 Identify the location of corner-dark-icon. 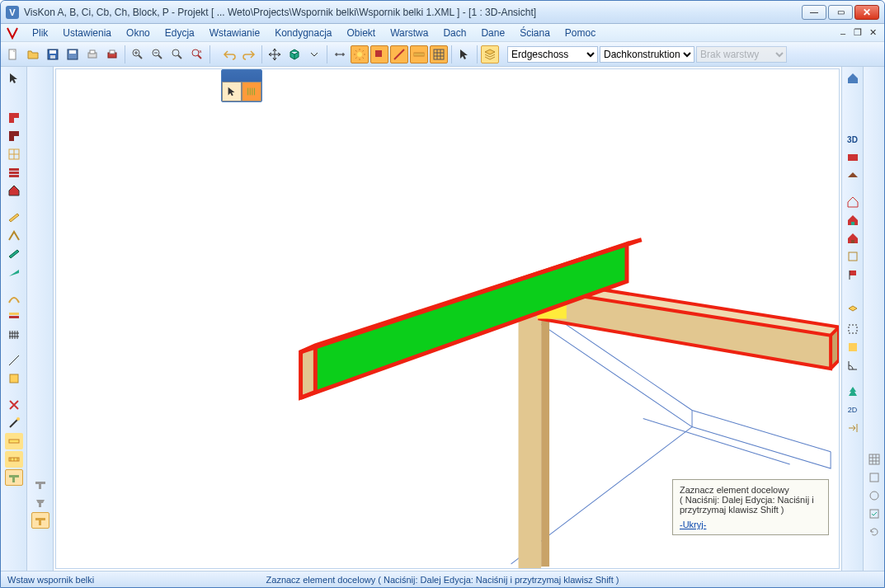
(14, 136).